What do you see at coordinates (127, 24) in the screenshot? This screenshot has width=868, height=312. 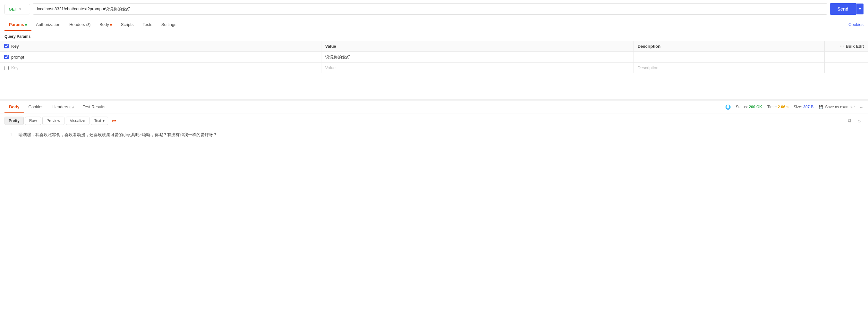 I see `tab-scripts: Scripts` at bounding box center [127, 24].